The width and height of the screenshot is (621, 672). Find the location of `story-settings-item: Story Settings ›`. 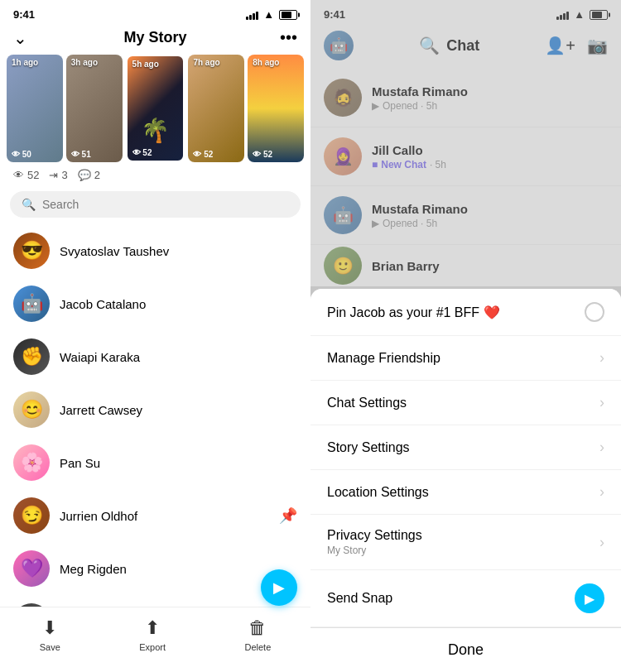

story-settings-item: Story Settings › is located at coordinates (465, 448).